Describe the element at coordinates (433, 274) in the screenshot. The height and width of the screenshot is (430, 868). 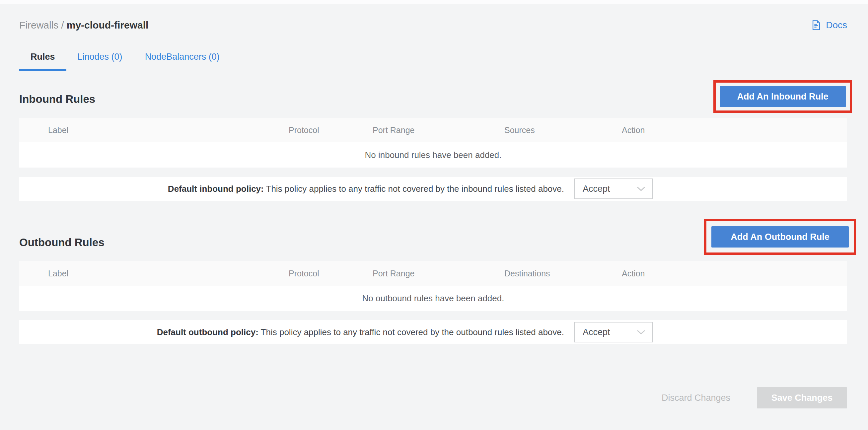
I see `outbound-table-header: Label Protocol Port Range Destinations A…` at that location.